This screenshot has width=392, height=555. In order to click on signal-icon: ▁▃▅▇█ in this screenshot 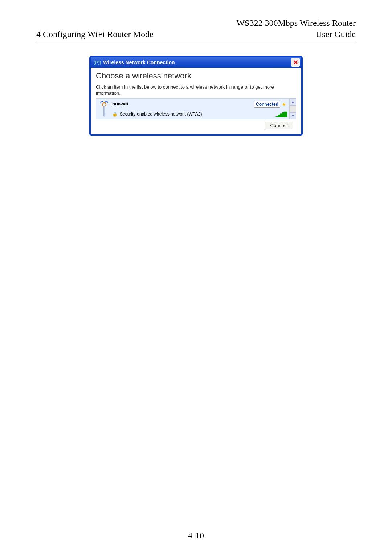, I will do `click(281, 114)`.